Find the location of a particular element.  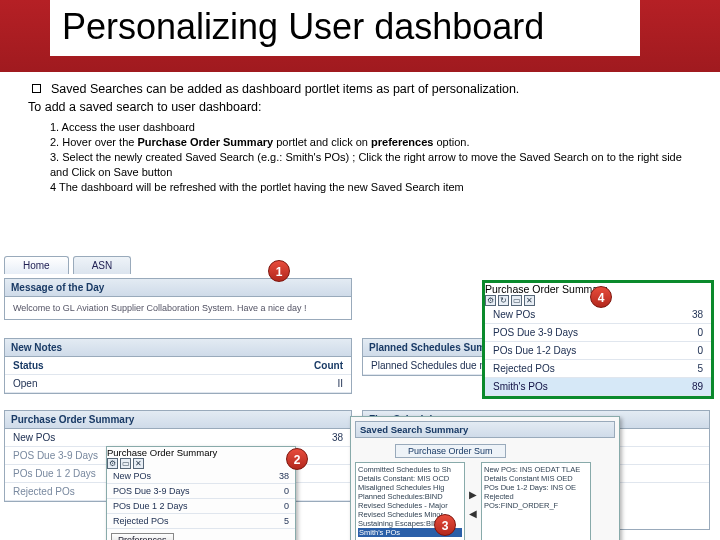

motd-body: Welcome to GL Aviation Supplier Collabor… is located at coordinates (178, 308).